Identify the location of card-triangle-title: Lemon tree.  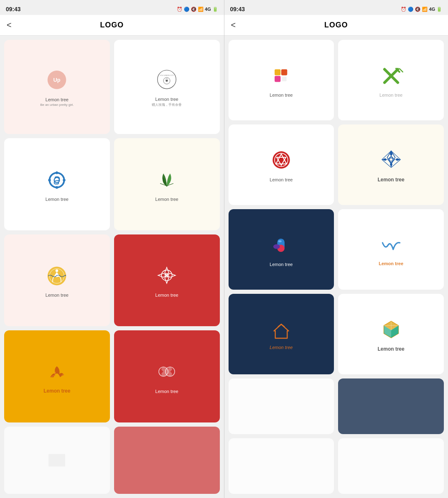
(281, 180).